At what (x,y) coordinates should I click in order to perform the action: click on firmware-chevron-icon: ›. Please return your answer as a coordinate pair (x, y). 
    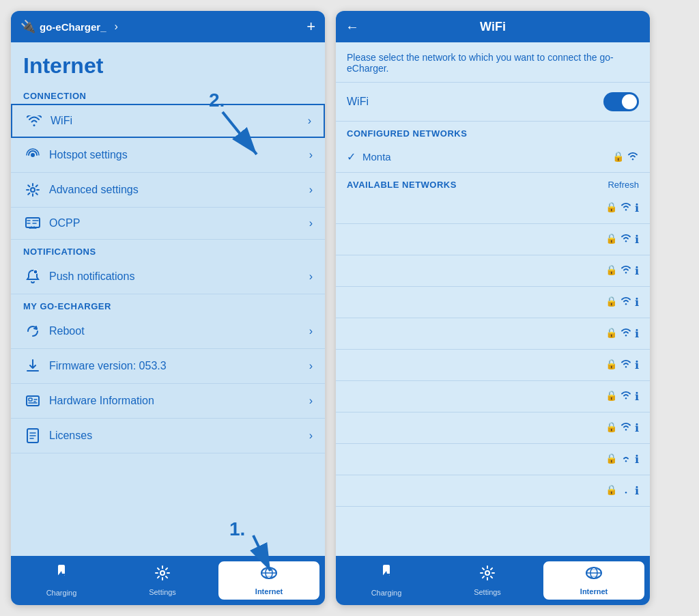
    Looking at the image, I should click on (311, 366).